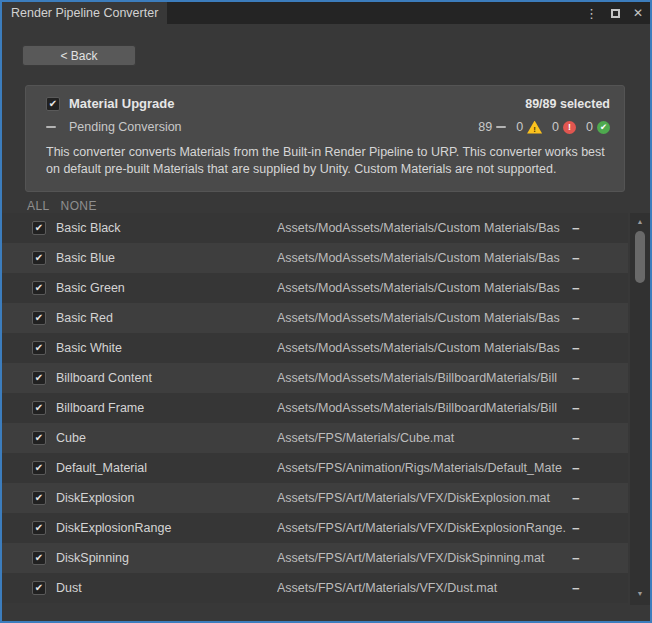  Describe the element at coordinates (570, 128) in the screenshot. I see `error-icon: !` at that location.